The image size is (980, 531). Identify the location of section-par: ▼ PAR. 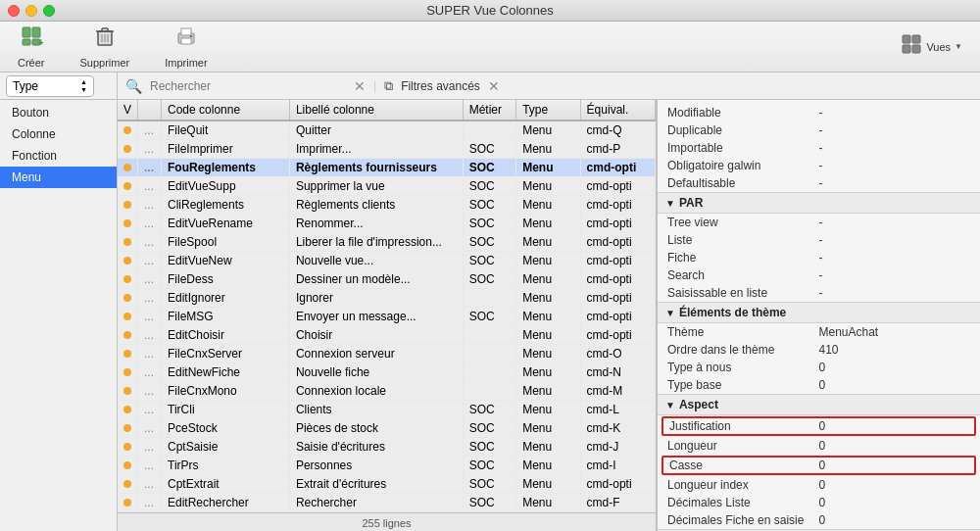
(819, 203).